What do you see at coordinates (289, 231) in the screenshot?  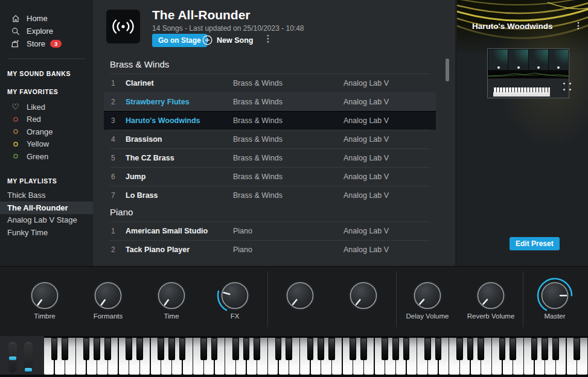 I see `song-type: Piano` at bounding box center [289, 231].